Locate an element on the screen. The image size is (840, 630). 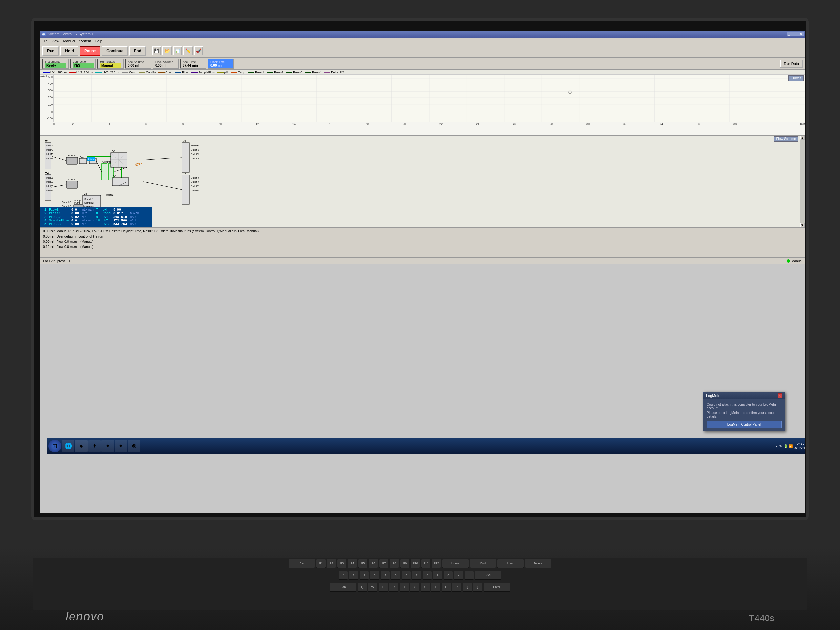
key-u: U is located at coordinates (425, 587).